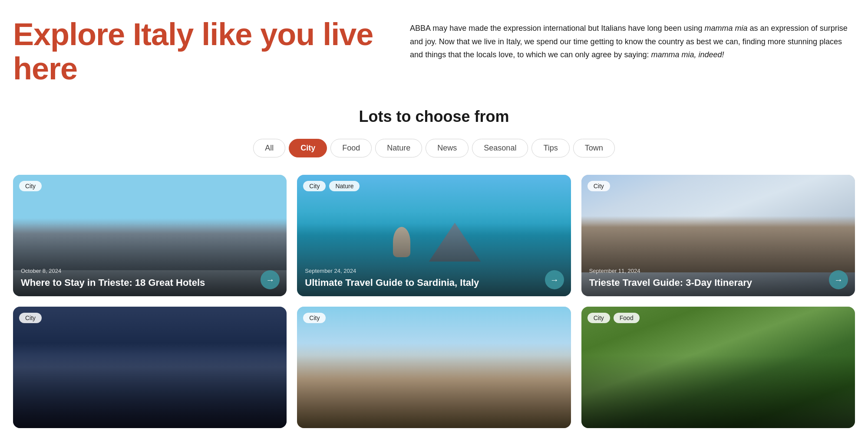 The height and width of the screenshot is (432, 868). What do you see at coordinates (500, 148) in the screenshot?
I see `filter-seasonal: Seasonal` at bounding box center [500, 148].